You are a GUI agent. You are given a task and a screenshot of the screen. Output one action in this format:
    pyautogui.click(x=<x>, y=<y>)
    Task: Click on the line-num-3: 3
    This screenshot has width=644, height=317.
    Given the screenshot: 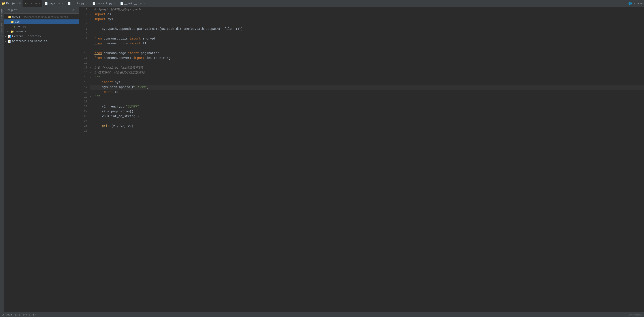 What is the action you would take?
    pyautogui.click(x=84, y=19)
    